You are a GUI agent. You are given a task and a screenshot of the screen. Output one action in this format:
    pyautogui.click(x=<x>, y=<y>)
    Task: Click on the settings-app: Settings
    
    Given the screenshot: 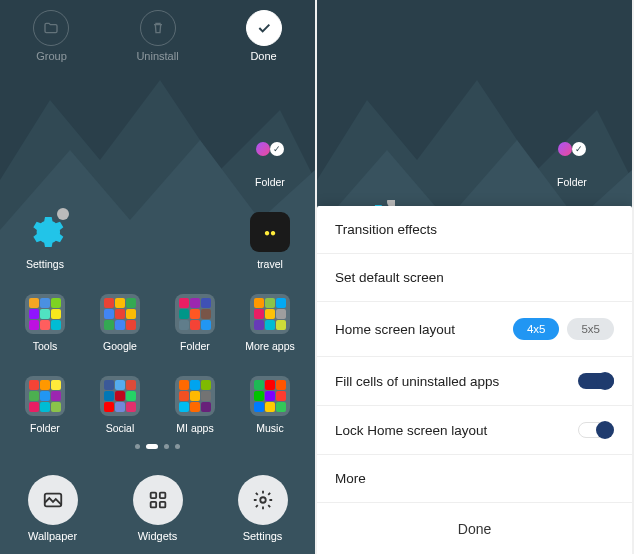 What is the action you would take?
    pyautogui.click(x=45, y=241)
    